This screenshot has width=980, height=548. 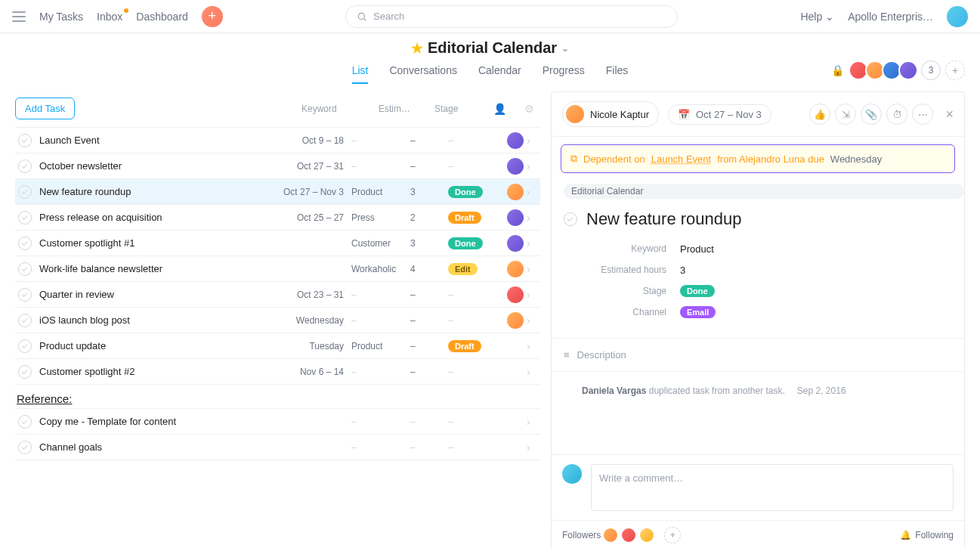 I want to click on task-row: Work-life balance newsletter Workaholic …, so click(x=278, y=269).